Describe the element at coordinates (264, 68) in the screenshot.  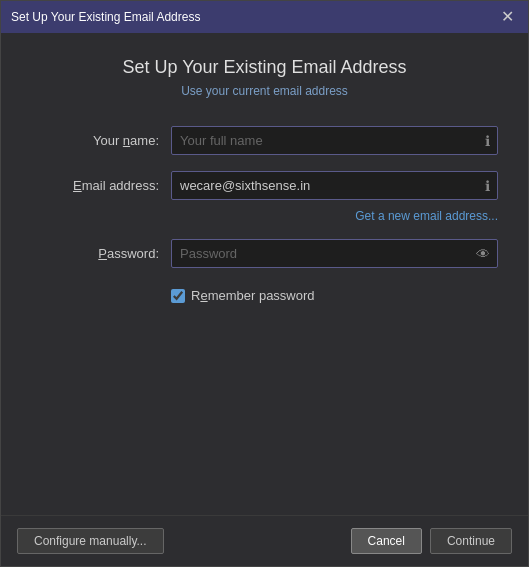
I see `dialog-title: Set Up Your Existing Email Address` at that location.